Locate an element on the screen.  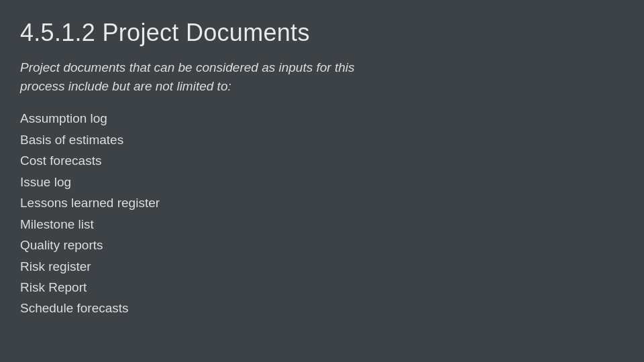
page-title: 4.5.1.2 Project Documents is located at coordinates (322, 32).